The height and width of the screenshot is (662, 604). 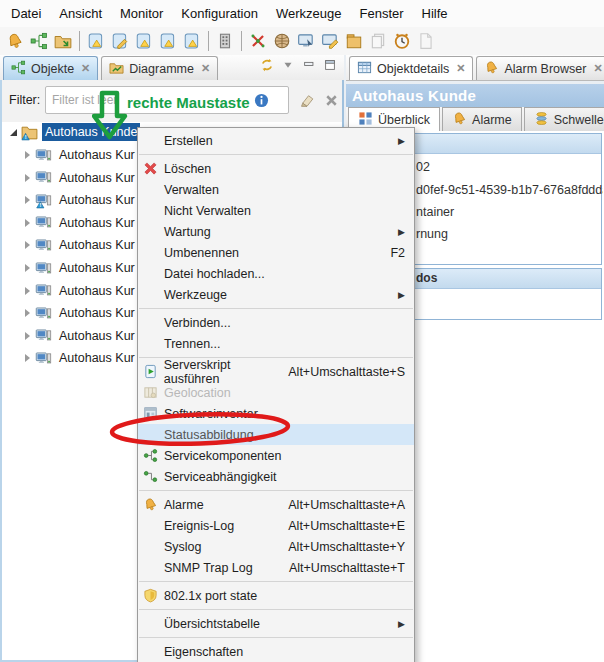 I want to click on menu-item-label: Geolocation, so click(x=198, y=393).